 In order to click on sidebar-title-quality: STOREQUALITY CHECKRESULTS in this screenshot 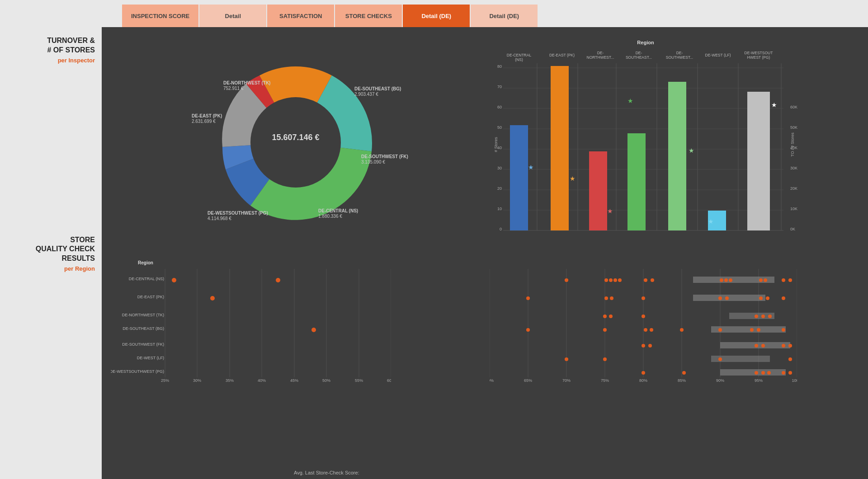, I will do `click(51, 249)`.